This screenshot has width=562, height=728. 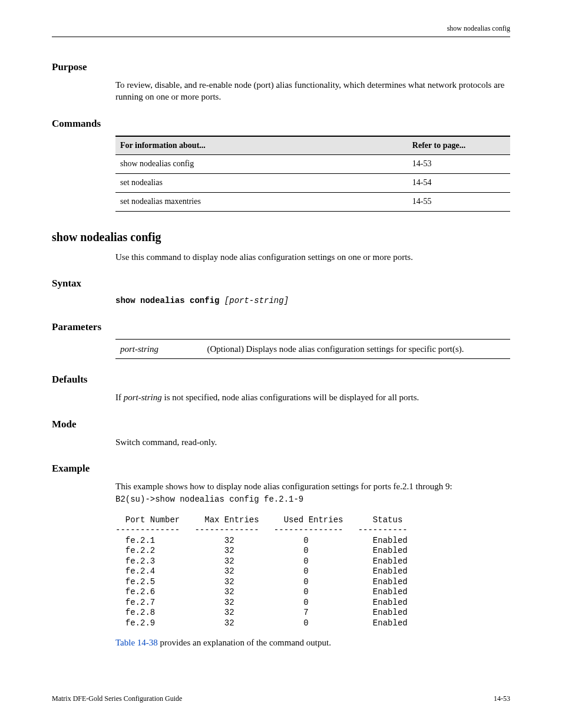 I want to click on command-title: show nodealias config, so click(x=281, y=237).